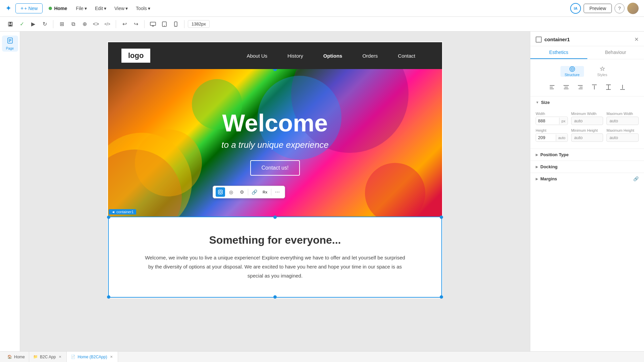  Describe the element at coordinates (231, 192) in the screenshot. I see `lasso-tool-btn: ◎` at that location.